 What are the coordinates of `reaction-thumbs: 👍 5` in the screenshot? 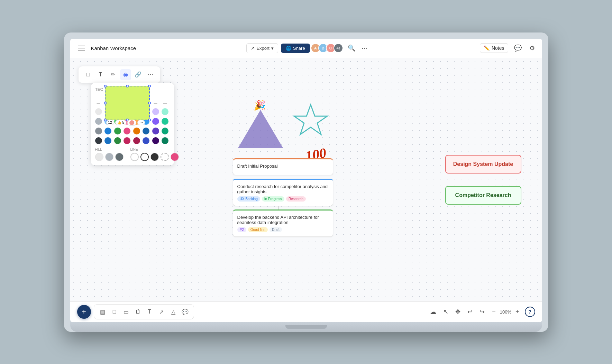 It's located at (121, 122).